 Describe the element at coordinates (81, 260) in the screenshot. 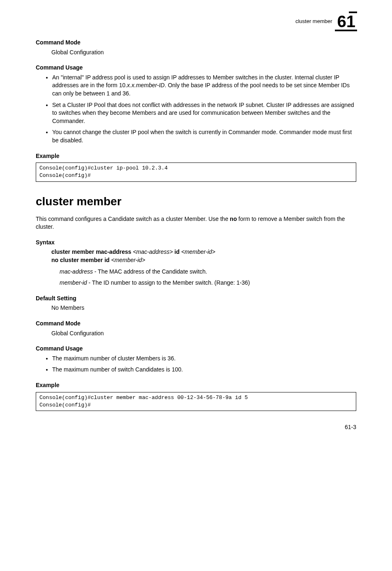

I see `syntax-cmd: no cluster member id` at that location.